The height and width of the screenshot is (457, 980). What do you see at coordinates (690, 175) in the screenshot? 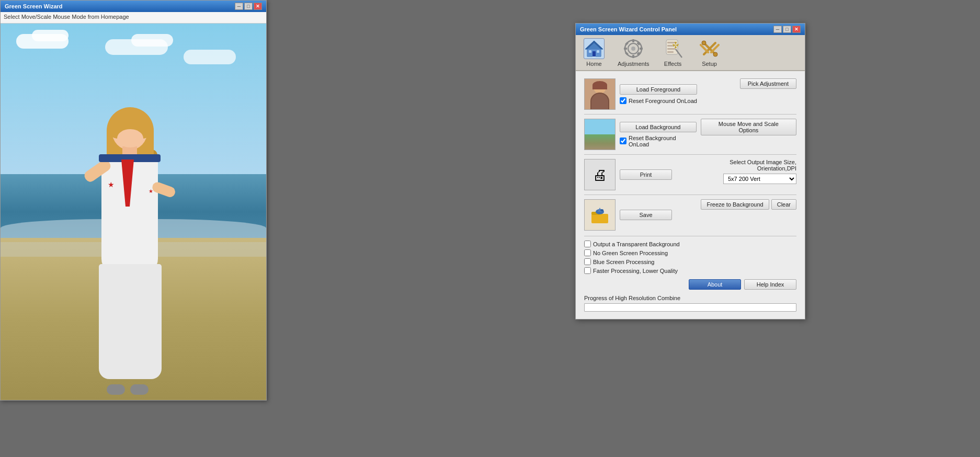
I see `print-row: 🖨 Print Select Output Image Size,Orienta…` at bounding box center [690, 175].